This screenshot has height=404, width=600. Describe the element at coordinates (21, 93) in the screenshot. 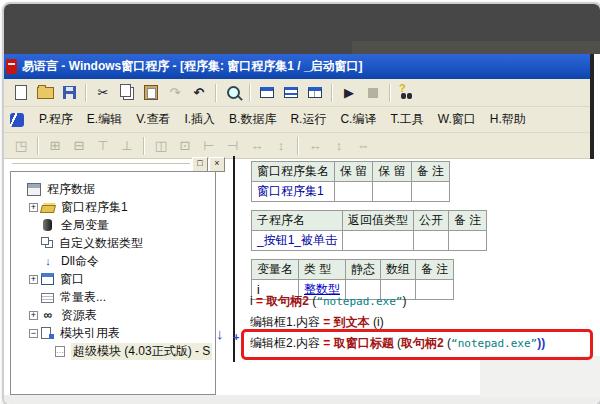

I see `new-file-button` at that location.